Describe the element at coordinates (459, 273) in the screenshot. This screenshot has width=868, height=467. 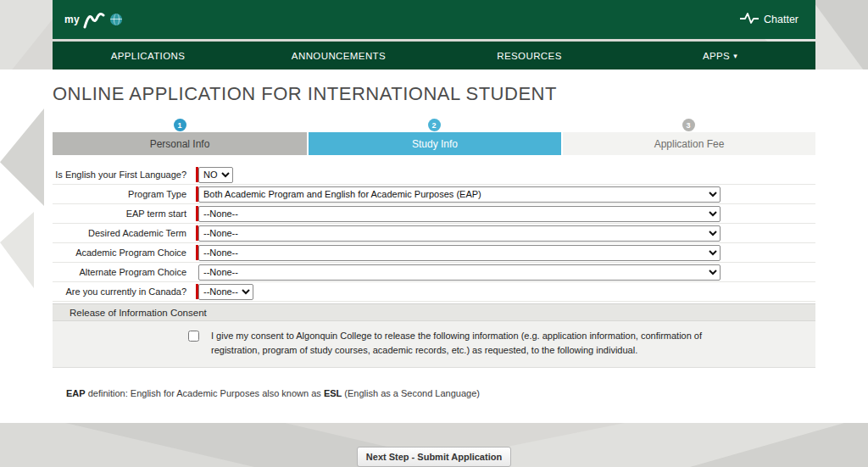
I see `alternate-program-choice-select: --None--` at that location.